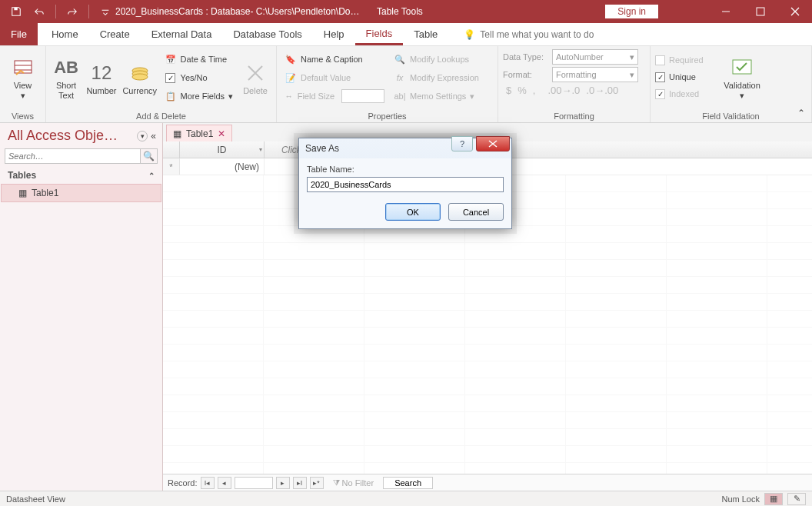  What do you see at coordinates (426, 34) in the screenshot?
I see `tab-table: Table` at bounding box center [426, 34].